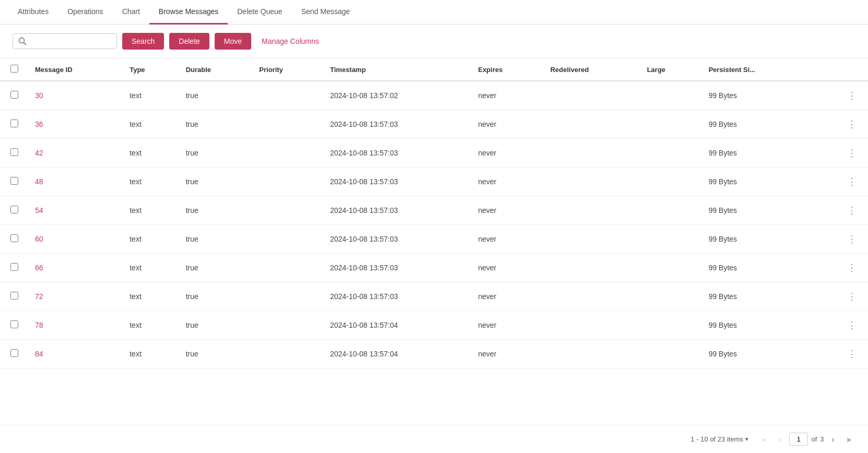 The image size is (868, 453). What do you see at coordinates (326, 13) in the screenshot?
I see `tab-send-message: Send Message` at bounding box center [326, 13].